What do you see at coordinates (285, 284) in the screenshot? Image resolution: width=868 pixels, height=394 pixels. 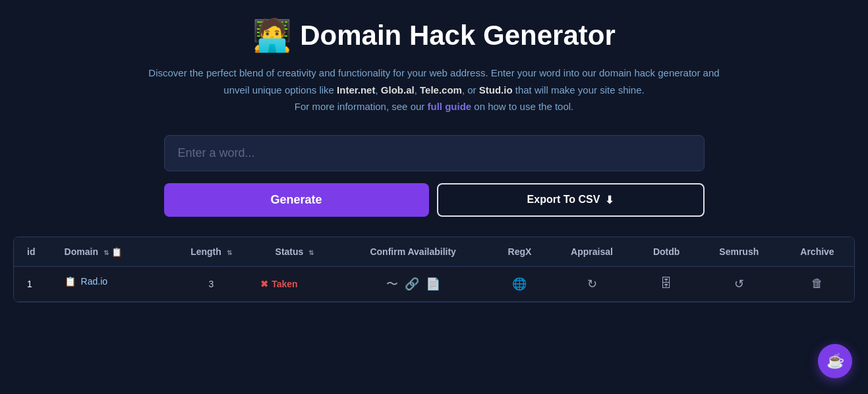 I see `status-taken-label: Taken` at bounding box center [285, 284].